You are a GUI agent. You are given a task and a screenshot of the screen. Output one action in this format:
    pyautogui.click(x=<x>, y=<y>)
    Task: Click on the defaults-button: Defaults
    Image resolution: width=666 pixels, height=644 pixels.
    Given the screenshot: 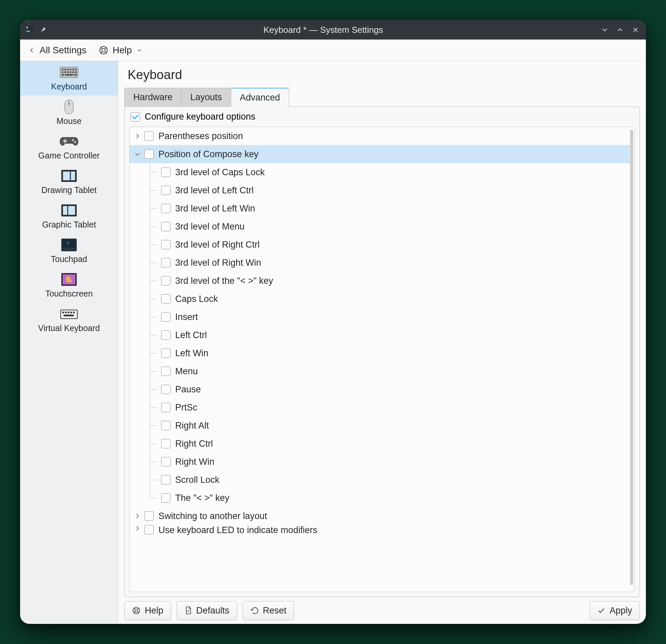 What is the action you would take?
    pyautogui.click(x=207, y=611)
    